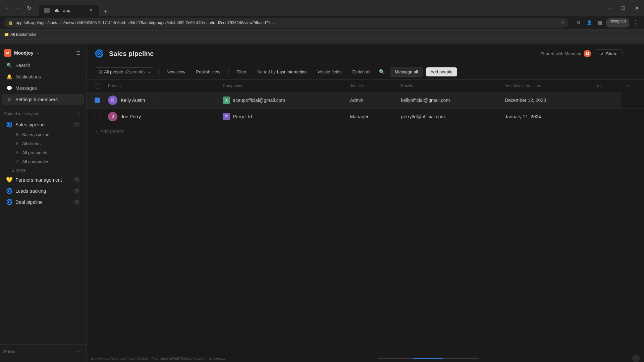 The image size is (644, 362). I want to click on private-section: Private +, so click(43, 352).